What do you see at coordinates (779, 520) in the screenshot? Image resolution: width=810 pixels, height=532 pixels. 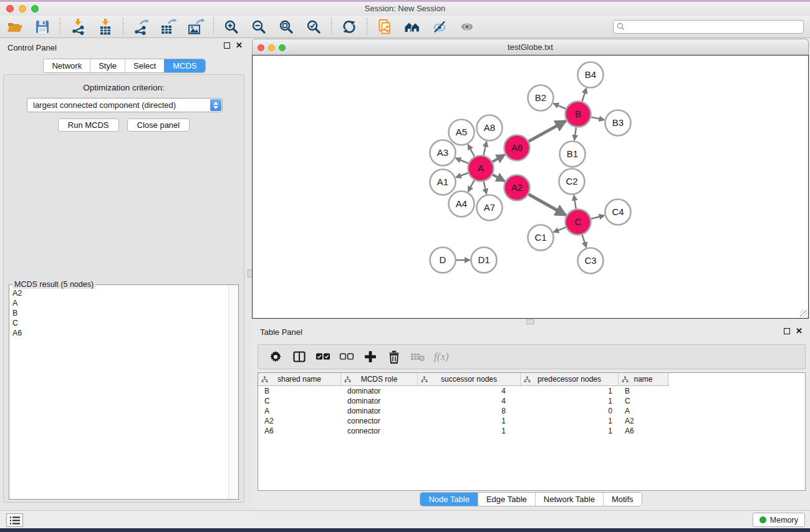 I see `memory-button: Memory` at bounding box center [779, 520].